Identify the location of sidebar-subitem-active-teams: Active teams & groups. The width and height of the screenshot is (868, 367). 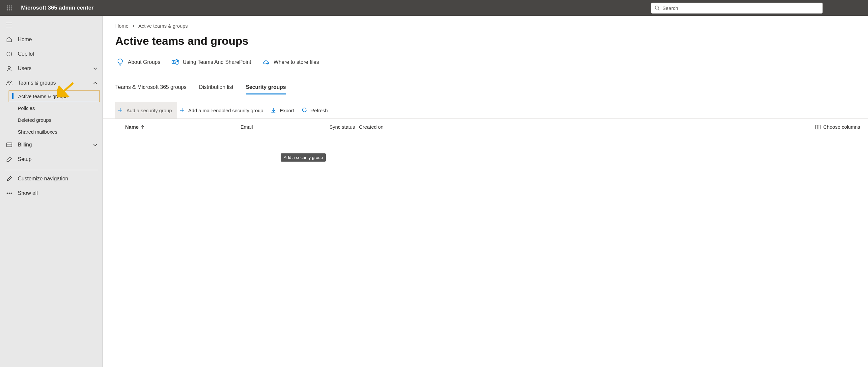
(54, 96).